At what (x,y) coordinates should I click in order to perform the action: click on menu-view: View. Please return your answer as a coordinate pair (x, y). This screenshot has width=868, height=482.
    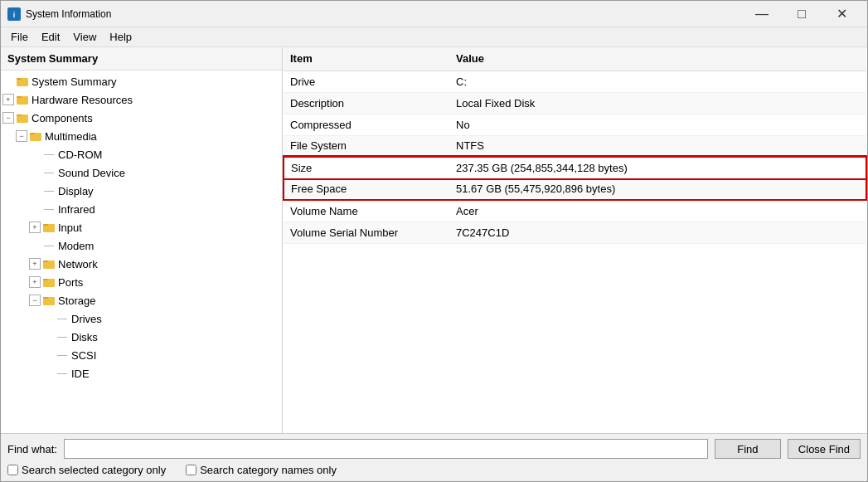
    Looking at the image, I should click on (85, 37).